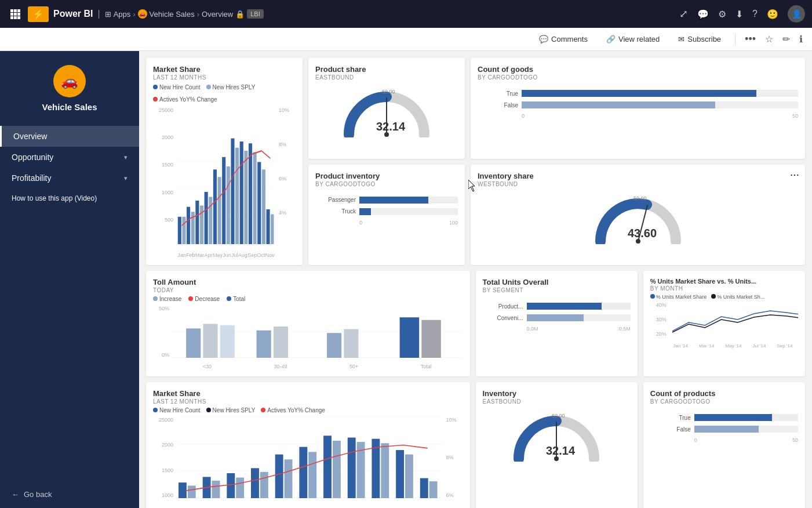 The height and width of the screenshot is (508, 812). What do you see at coordinates (556, 282) in the screenshot?
I see `total-units-title: Total Units Overall` at bounding box center [556, 282].